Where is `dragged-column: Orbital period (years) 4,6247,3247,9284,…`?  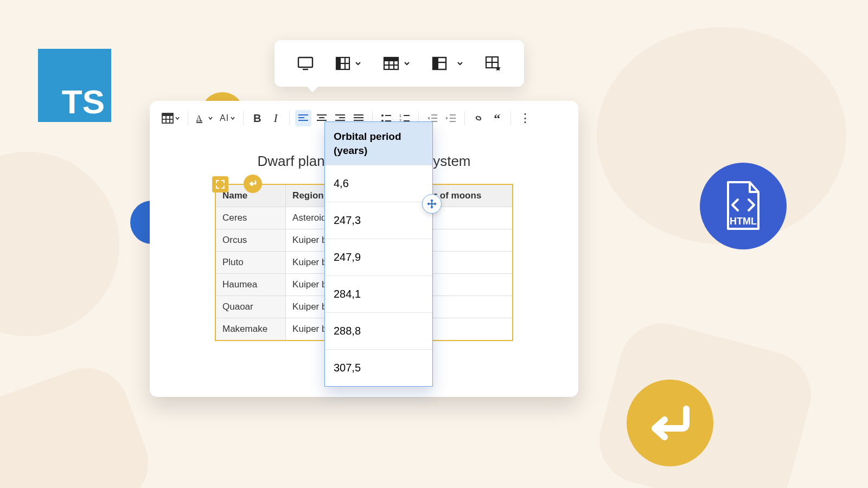 dragged-column: Orbital period (years) 4,6247,3247,9284,… is located at coordinates (379, 254).